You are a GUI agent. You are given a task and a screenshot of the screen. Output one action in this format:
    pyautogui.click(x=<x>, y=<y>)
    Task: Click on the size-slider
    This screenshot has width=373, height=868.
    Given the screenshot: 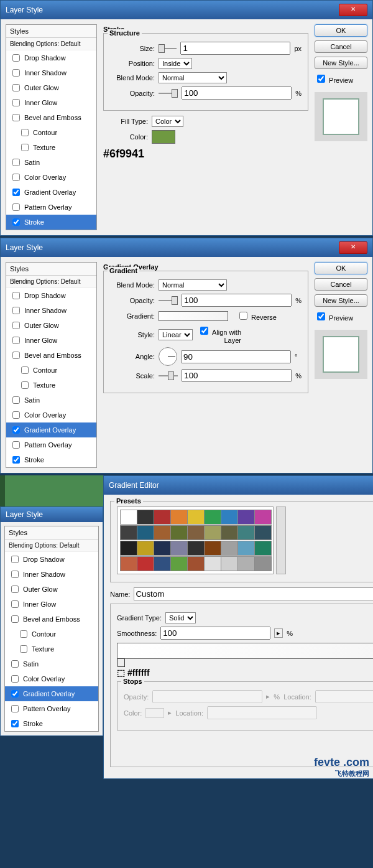 What is the action you would take?
    pyautogui.click(x=168, y=49)
    